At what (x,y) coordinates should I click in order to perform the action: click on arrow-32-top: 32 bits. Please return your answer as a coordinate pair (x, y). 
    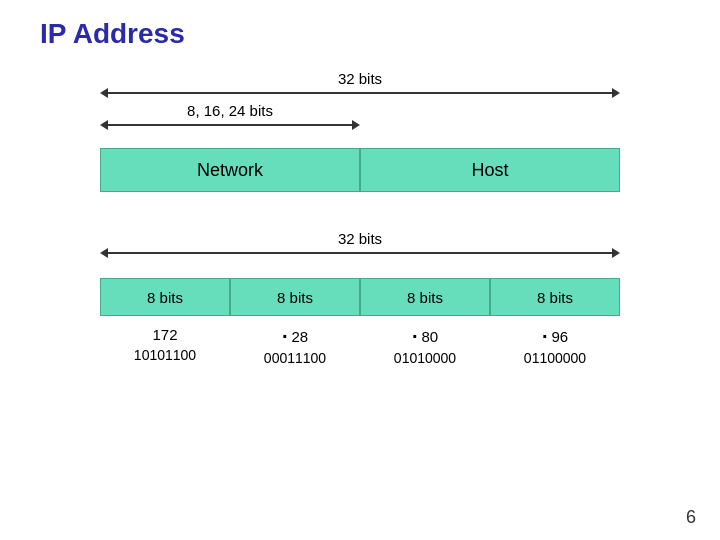
    Looking at the image, I should click on (360, 93).